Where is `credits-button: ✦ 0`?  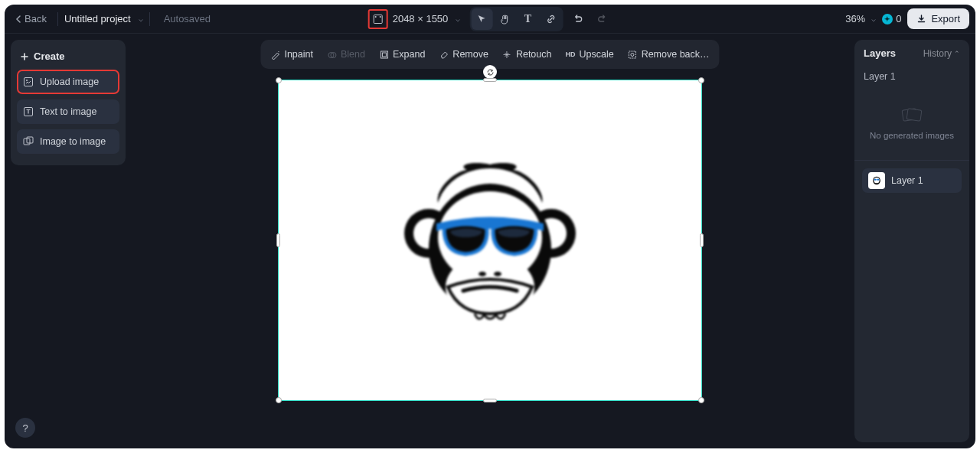
credits-button: ✦ 0 is located at coordinates (891, 18).